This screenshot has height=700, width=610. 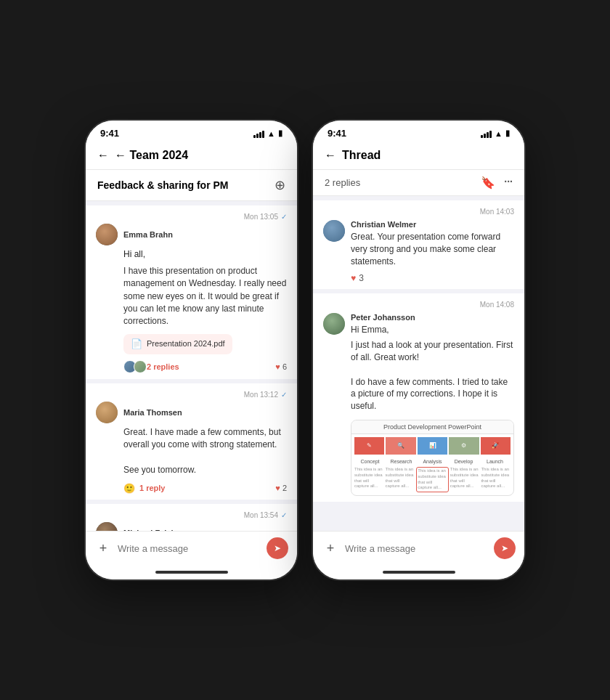 I want to click on message-content-2: Great. I have made a few comments, but o…, so click(x=205, y=452).